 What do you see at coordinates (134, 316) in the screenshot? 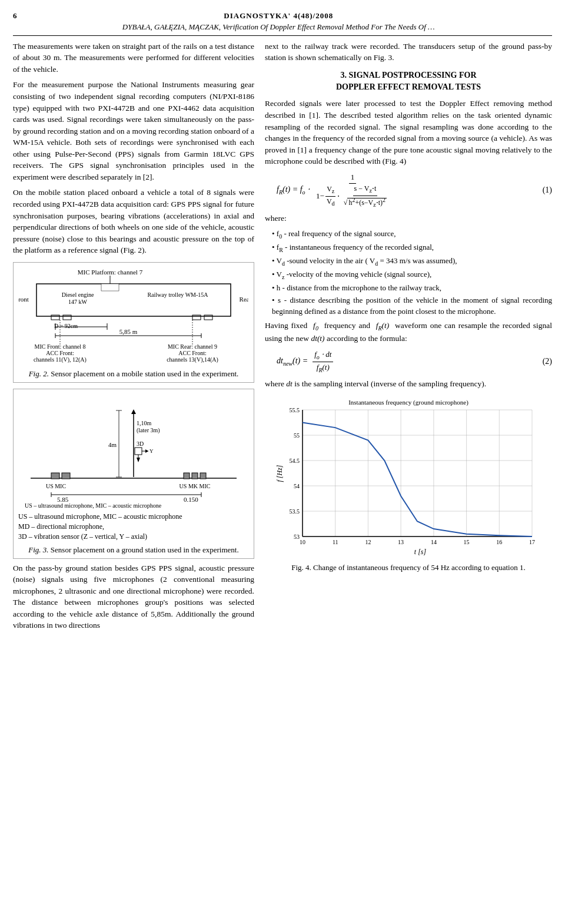
I see `figure-2-diagram: MIC Platform: channel 7 Front Rear Diese…` at bounding box center [134, 316].